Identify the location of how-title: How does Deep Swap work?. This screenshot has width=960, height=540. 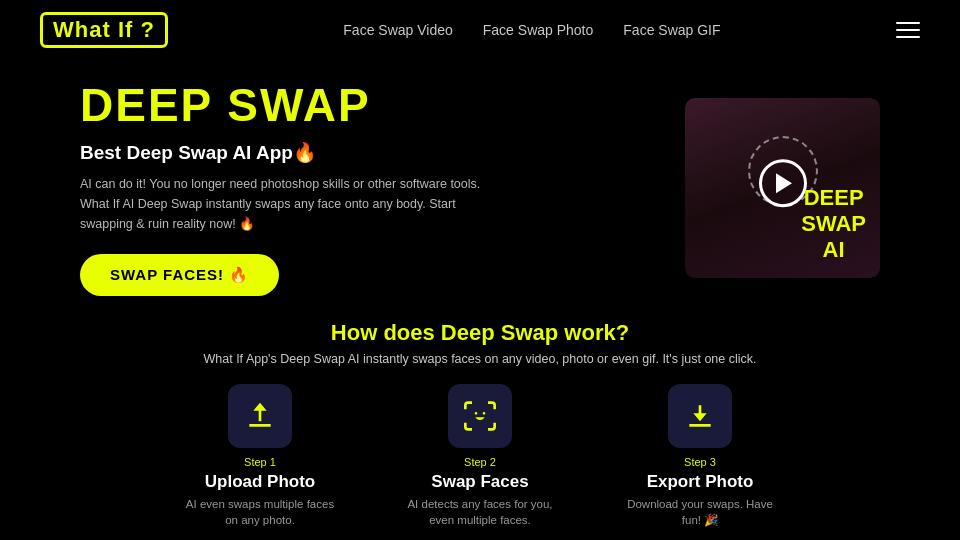
(480, 333).